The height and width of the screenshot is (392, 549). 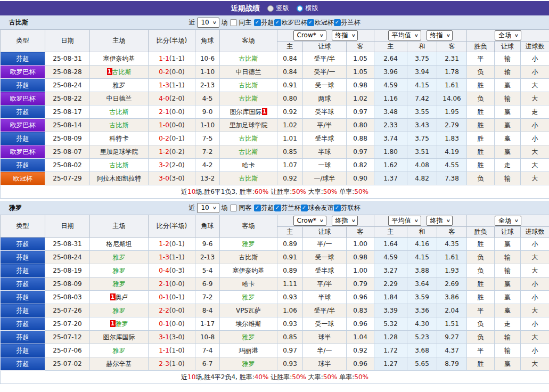 I want to click on avg-away-value: 1.51, so click(x=452, y=324).